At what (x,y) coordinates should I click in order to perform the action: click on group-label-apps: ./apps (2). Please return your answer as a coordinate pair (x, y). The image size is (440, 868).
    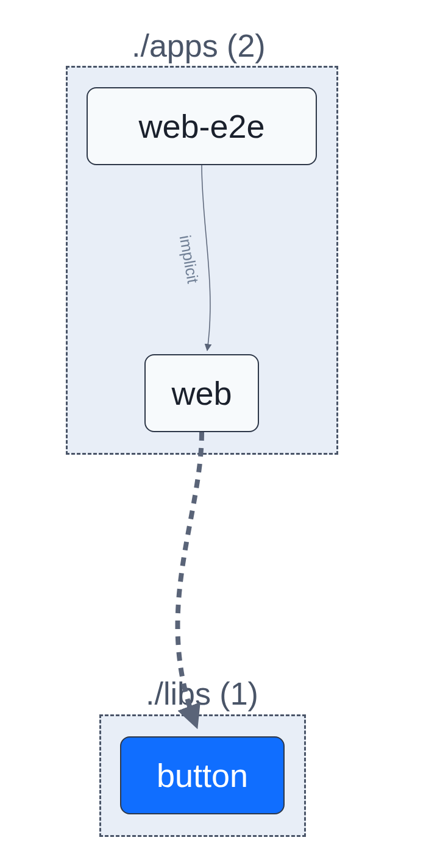
    Looking at the image, I should click on (199, 46).